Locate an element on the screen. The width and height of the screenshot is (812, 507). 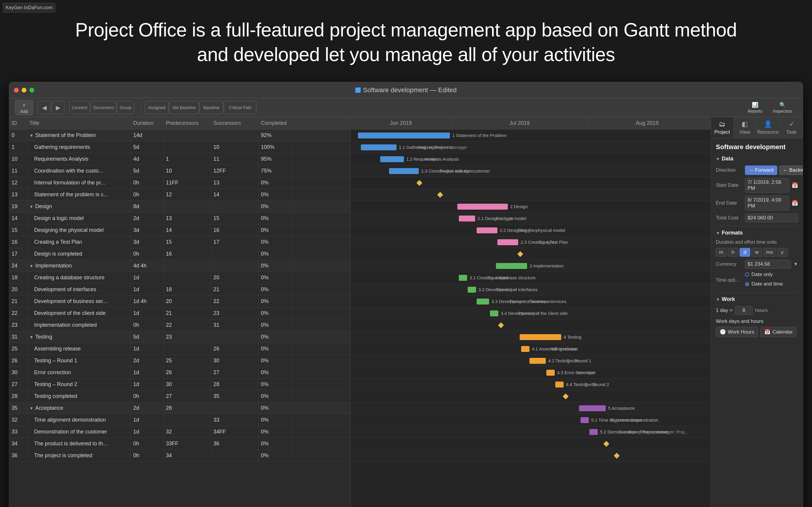
table-row: 16 Creating a Test Plan 3d 15 17 0% is located at coordinates (180, 242).